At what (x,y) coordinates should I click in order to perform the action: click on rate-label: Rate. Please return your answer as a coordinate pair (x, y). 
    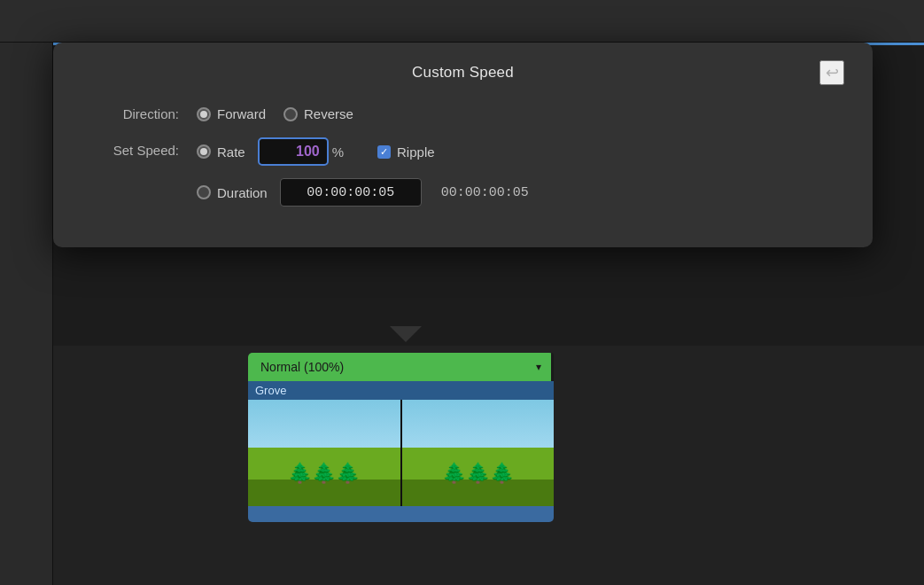
    Looking at the image, I should click on (231, 152).